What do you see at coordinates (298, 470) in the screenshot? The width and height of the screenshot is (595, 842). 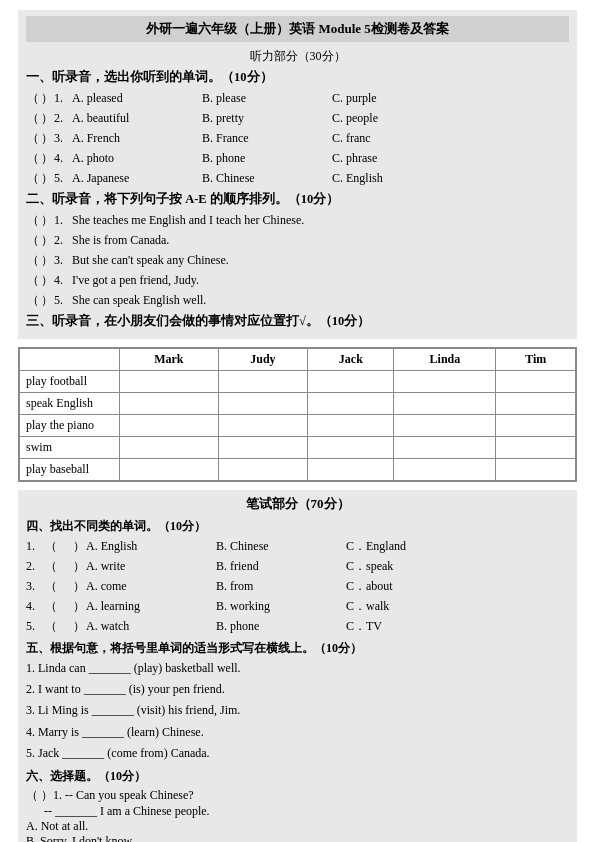 I see `table-row: play baseball` at bounding box center [298, 470].